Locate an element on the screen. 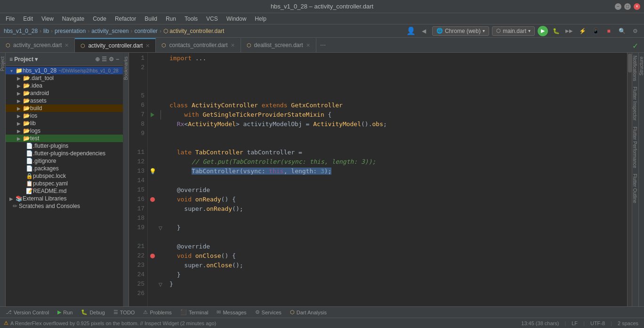  browser-config: 🌐 Chrome (web) ▾ is located at coordinates (460, 31).